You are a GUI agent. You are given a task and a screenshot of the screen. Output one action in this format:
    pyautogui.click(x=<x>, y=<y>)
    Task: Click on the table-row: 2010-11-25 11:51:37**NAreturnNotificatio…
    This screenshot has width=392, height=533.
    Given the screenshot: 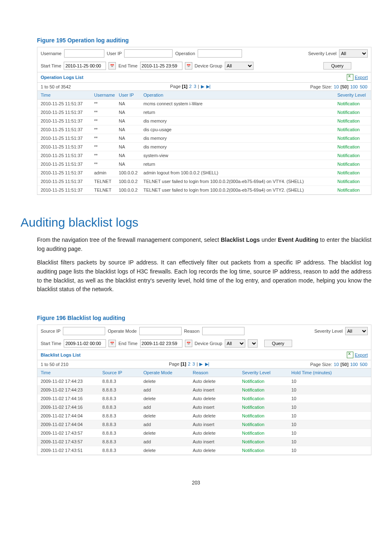 What is the action you would take?
    pyautogui.click(x=204, y=165)
    